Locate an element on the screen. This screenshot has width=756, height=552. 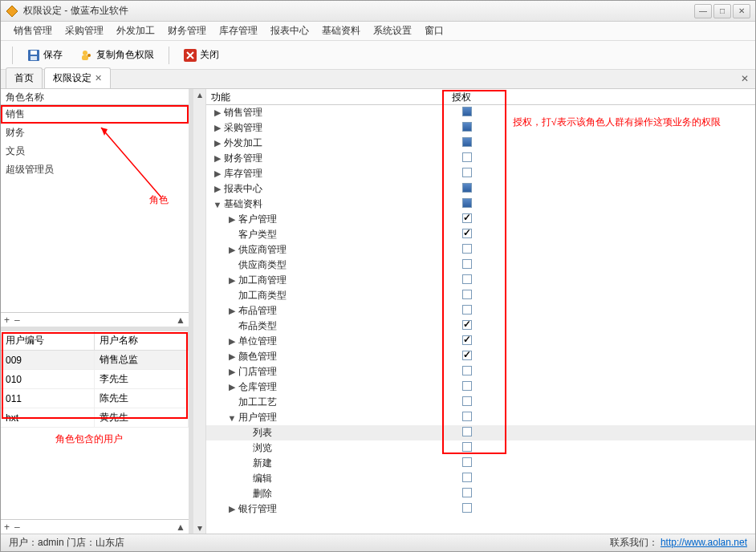
copy-role-button: 复制角色权限 is located at coordinates (117, 55).